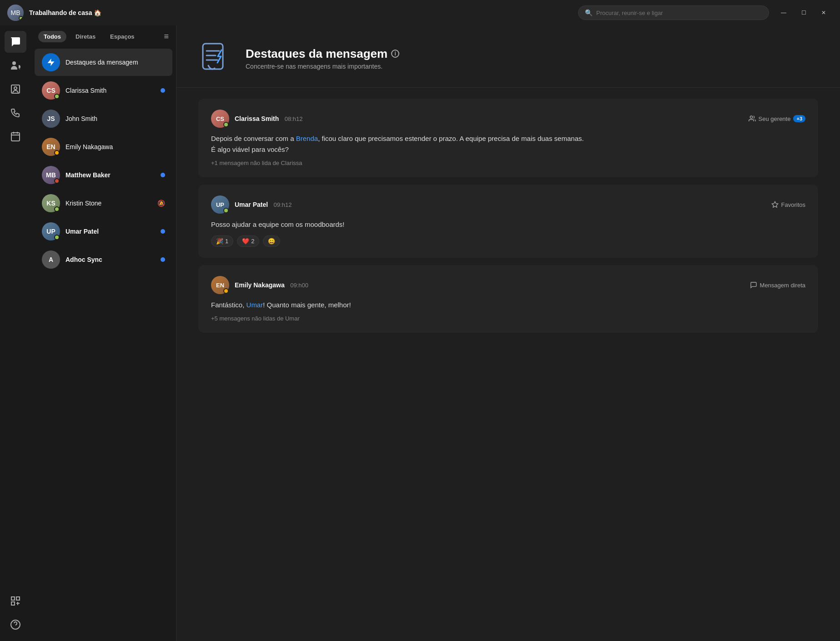 The height and width of the screenshot is (641, 840). I want to click on avatar-matthew: MB, so click(51, 175).